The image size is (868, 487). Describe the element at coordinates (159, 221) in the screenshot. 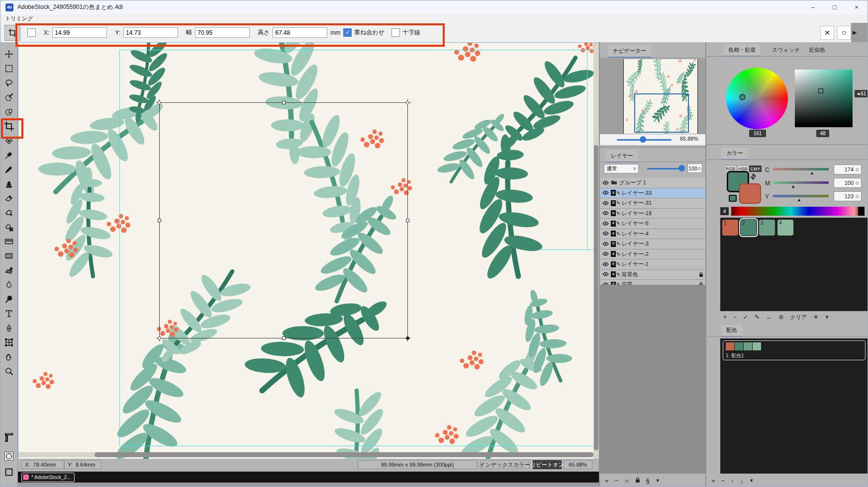

I see `crop-handle-left` at that location.